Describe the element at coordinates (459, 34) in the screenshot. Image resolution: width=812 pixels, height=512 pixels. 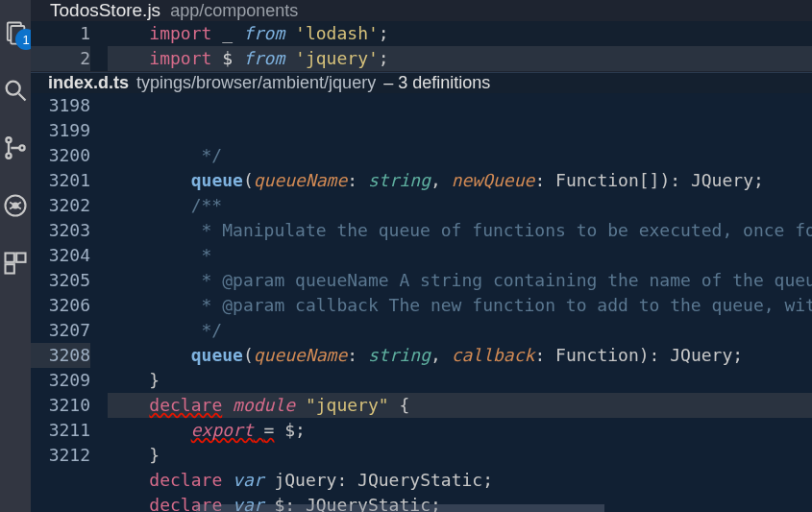
I see `code-line: import _ from 'lodash';` at that location.